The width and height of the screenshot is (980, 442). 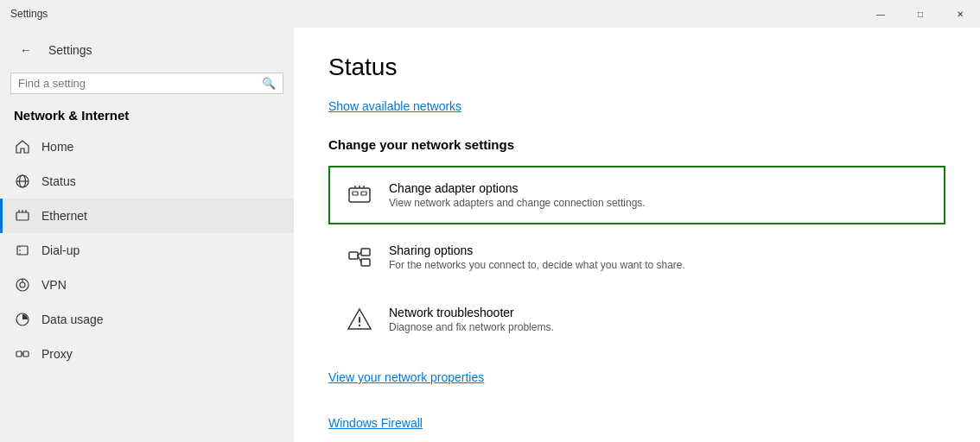 I want to click on sidebar-item-proxy-label: Proxy, so click(x=57, y=354).